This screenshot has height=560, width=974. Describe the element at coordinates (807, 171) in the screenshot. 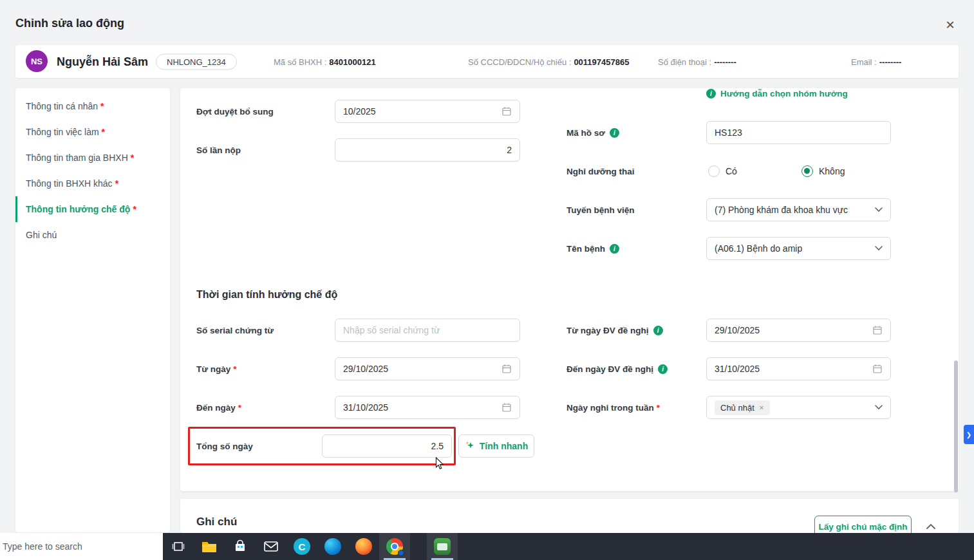

I see `radio-icon-checked` at that location.